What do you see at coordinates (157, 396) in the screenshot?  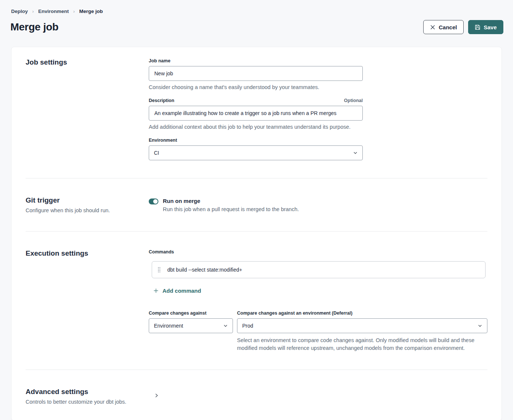 I see `chevron-right-icon` at bounding box center [157, 396].